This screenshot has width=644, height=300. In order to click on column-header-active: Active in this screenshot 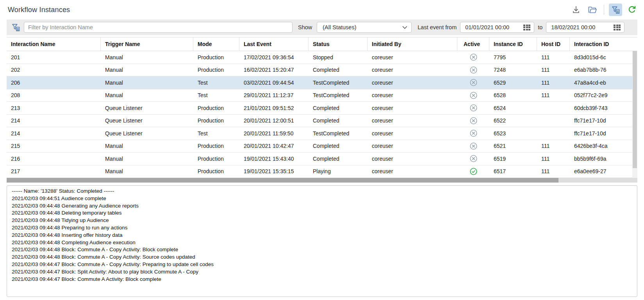, I will do `click(473, 44)`.